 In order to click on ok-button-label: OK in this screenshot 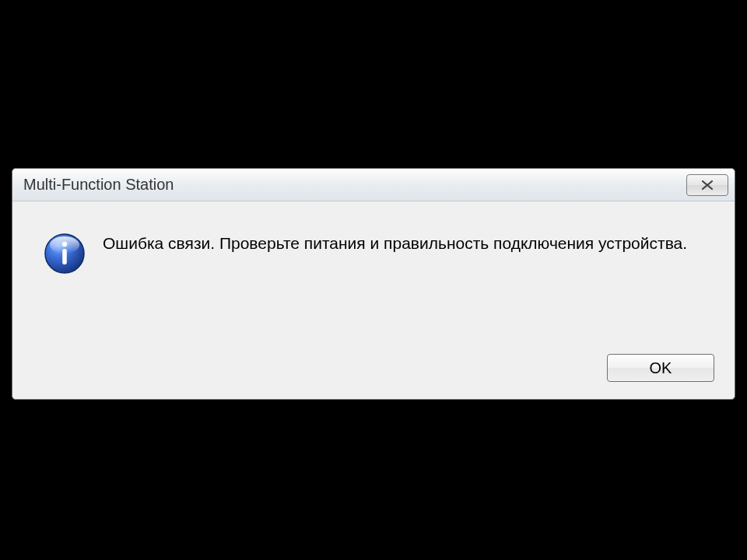, I will do `click(661, 369)`.